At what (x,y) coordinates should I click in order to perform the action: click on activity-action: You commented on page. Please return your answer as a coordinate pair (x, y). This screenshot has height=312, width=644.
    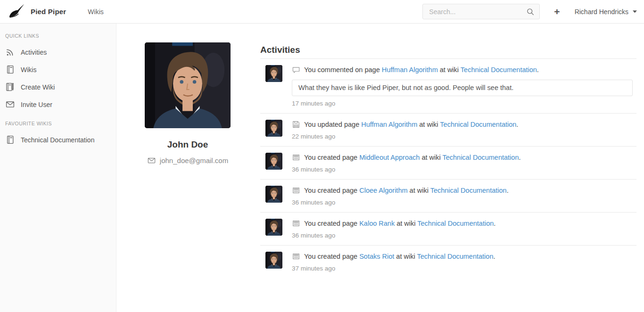
    Looking at the image, I should click on (343, 70).